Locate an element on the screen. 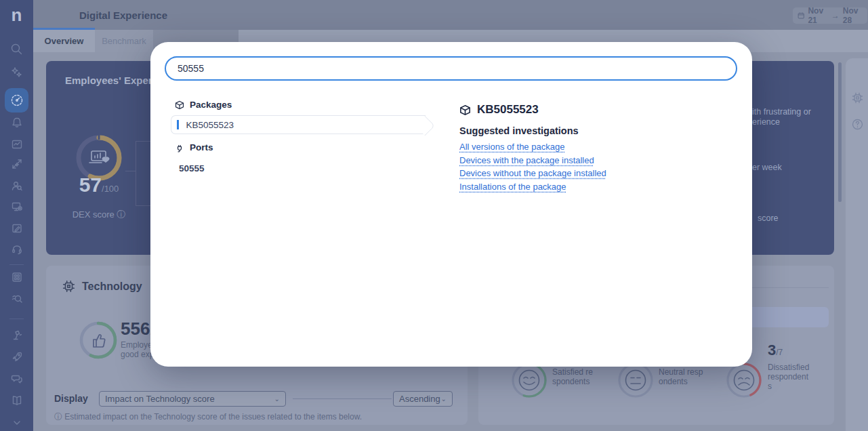 This screenshot has width=868, height=431. dex-score-caption: DEX score ⓘ is located at coordinates (99, 215).